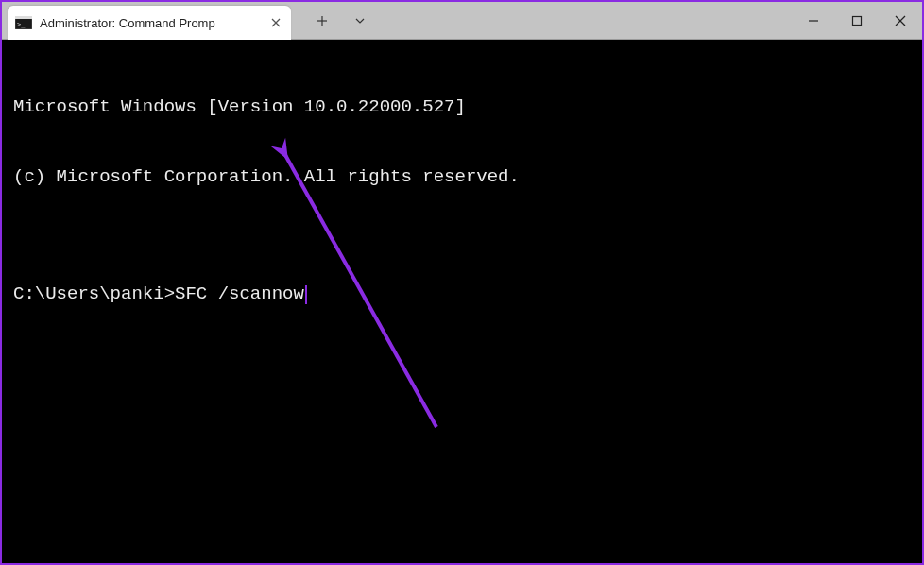 The height and width of the screenshot is (565, 924). I want to click on terminal-prompt-line: C:\Users\panki>SFC /scannow, so click(462, 295).